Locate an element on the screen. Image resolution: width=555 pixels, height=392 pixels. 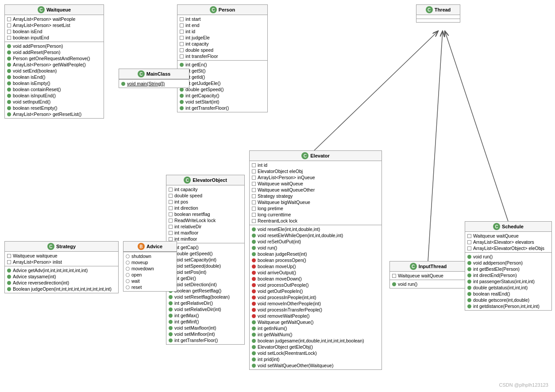
class-name-elevatorobject: ElevatorObject is located at coordinates (210, 180).